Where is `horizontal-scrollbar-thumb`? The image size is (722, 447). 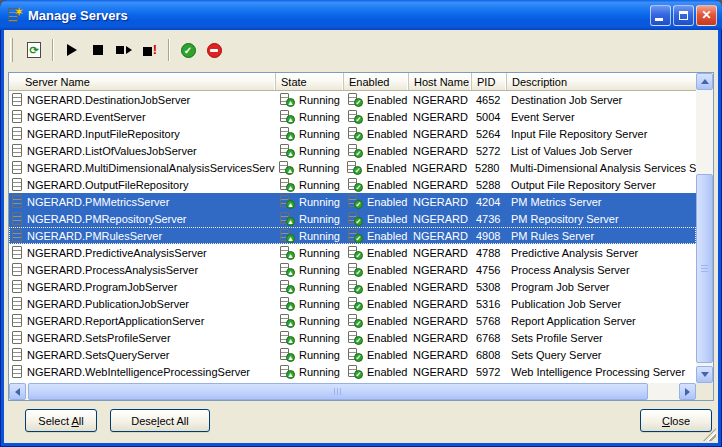
horizontal-scrollbar-thumb is located at coordinates (338, 392).